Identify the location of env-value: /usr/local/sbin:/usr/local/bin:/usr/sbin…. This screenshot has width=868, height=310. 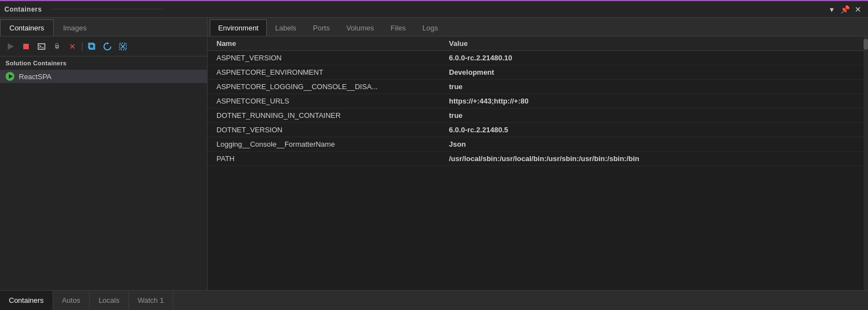
(652, 158).